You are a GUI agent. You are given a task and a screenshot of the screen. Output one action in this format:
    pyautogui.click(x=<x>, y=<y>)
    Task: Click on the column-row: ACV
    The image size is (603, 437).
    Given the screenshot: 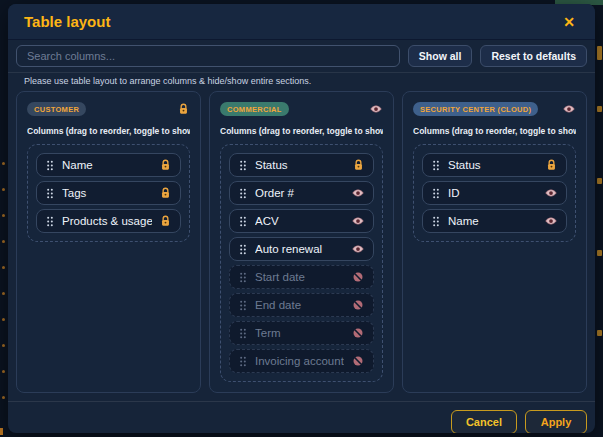 What is the action you would take?
    pyautogui.click(x=302, y=221)
    